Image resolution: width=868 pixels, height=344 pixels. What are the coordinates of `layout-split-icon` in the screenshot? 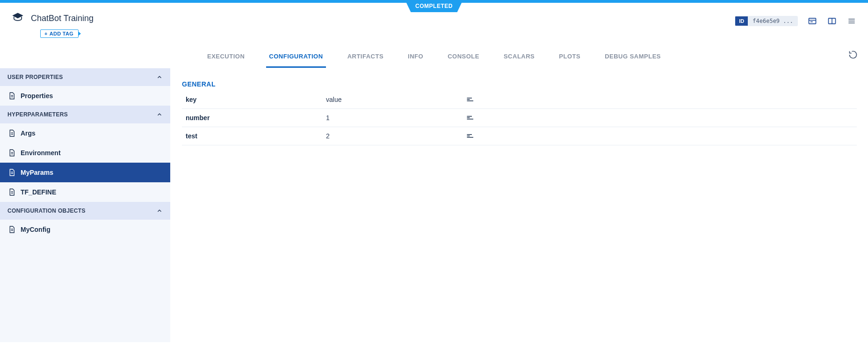 It's located at (832, 21).